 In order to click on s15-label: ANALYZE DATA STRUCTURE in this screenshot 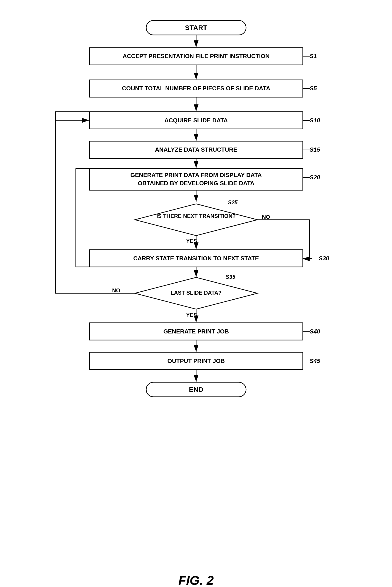, I will do `click(196, 150)`.